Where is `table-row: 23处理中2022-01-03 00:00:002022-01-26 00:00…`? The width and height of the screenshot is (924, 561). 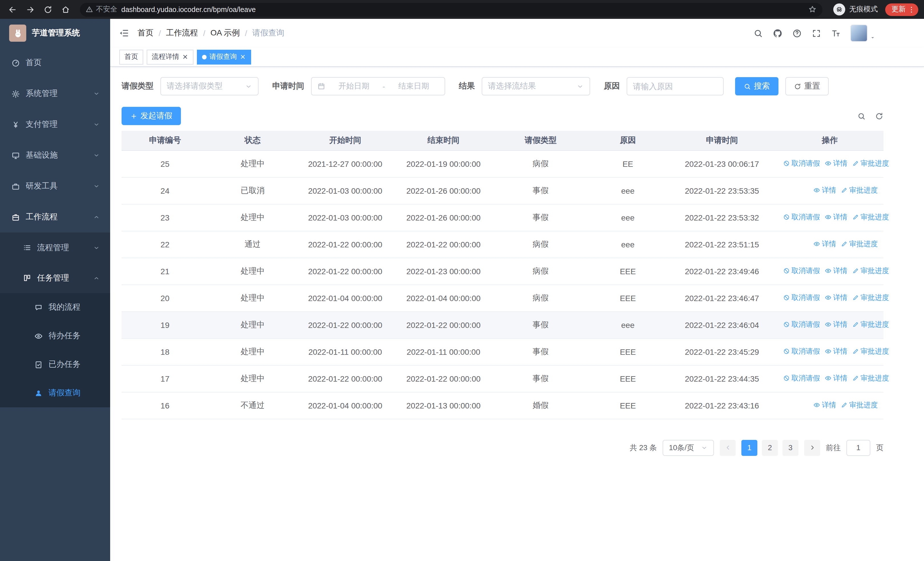 table-row: 23处理中2022-01-03 00:00:002022-01-26 00:00… is located at coordinates (502, 217).